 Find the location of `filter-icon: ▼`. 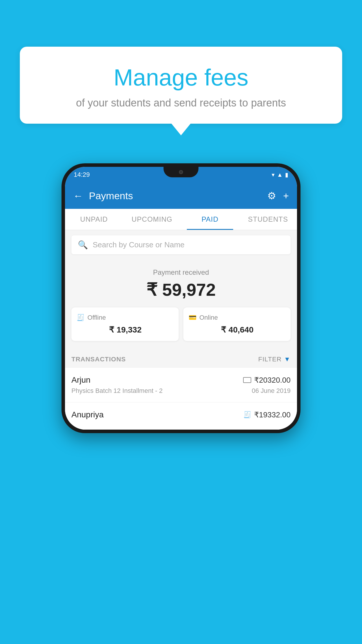

filter-icon: ▼ is located at coordinates (287, 359).